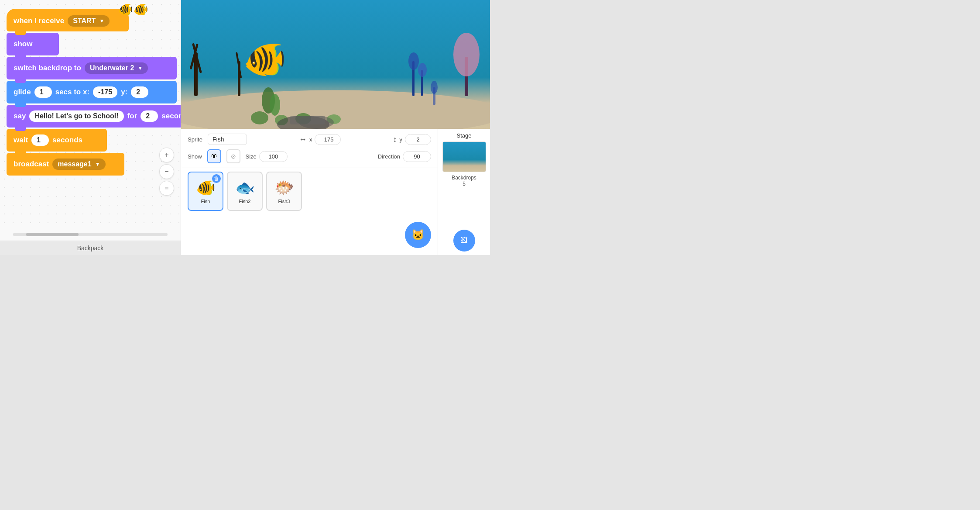 This screenshot has height=510, width=980. Describe the element at coordinates (245, 188) in the screenshot. I see `fish2-thumb-icon: 🐟` at that location.